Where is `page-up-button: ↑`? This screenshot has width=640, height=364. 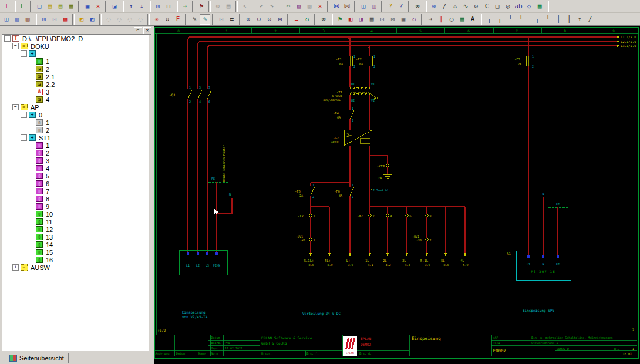 page-up-button: ↑ is located at coordinates (131, 6).